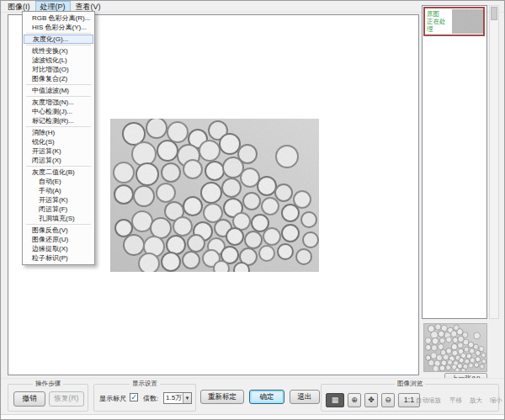 The image size is (505, 420). What do you see at coordinates (173, 397) in the screenshot?
I see `magnification-value: 1.5万` at bounding box center [173, 397].